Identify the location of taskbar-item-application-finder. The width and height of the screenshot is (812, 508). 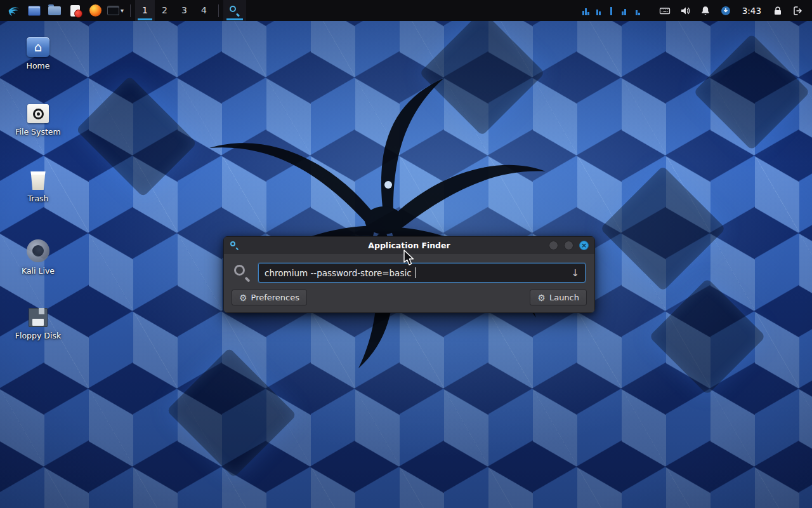
(235, 10).